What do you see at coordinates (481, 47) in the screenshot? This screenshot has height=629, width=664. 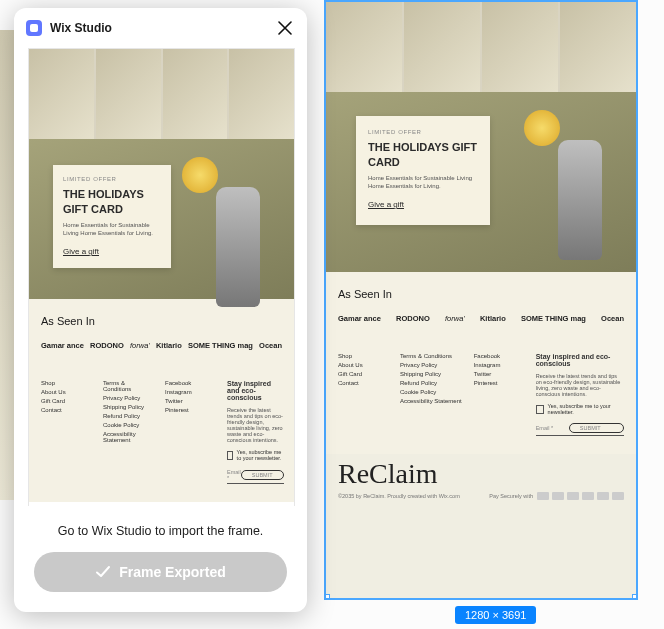 I see `image-strip` at bounding box center [481, 47].